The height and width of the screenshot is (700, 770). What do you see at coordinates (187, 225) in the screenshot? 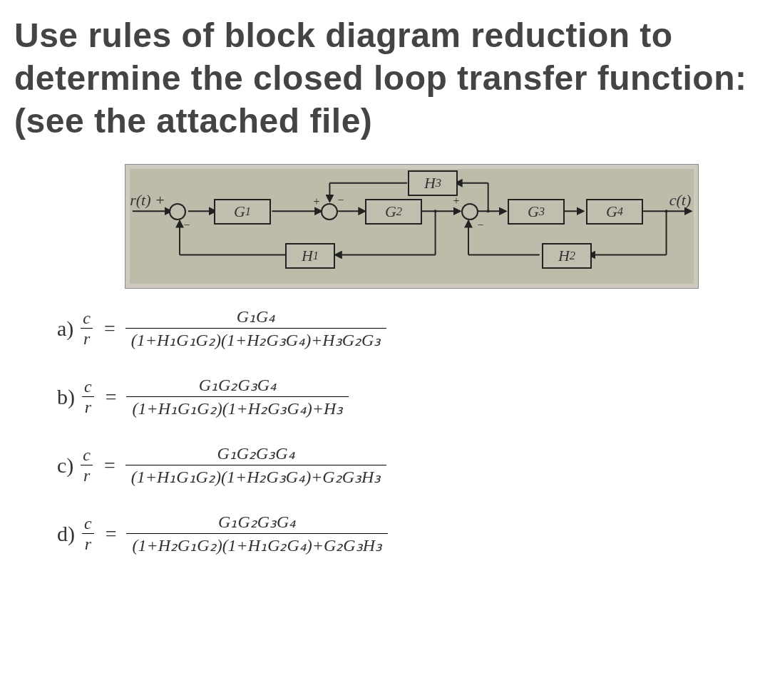
I see `sum1-minus: −` at bounding box center [187, 225].